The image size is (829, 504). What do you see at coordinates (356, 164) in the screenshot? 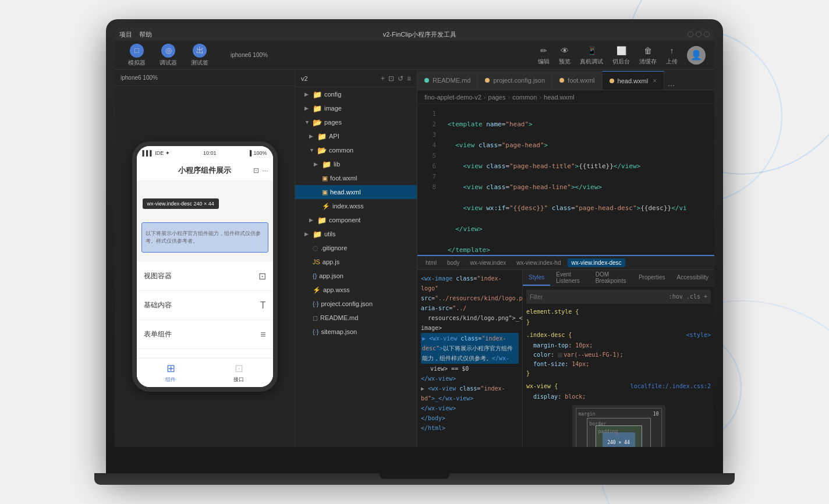
I see `tree-item-lib: ▶ 📁 lib` at bounding box center [356, 164].